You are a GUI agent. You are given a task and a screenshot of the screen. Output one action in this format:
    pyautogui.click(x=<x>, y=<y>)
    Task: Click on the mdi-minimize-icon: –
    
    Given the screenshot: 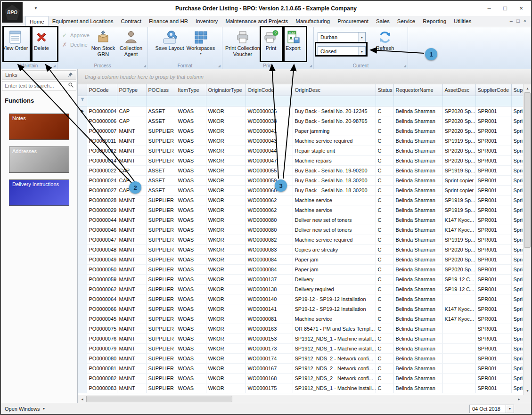 What is the action you would take?
    pyautogui.click(x=511, y=21)
    